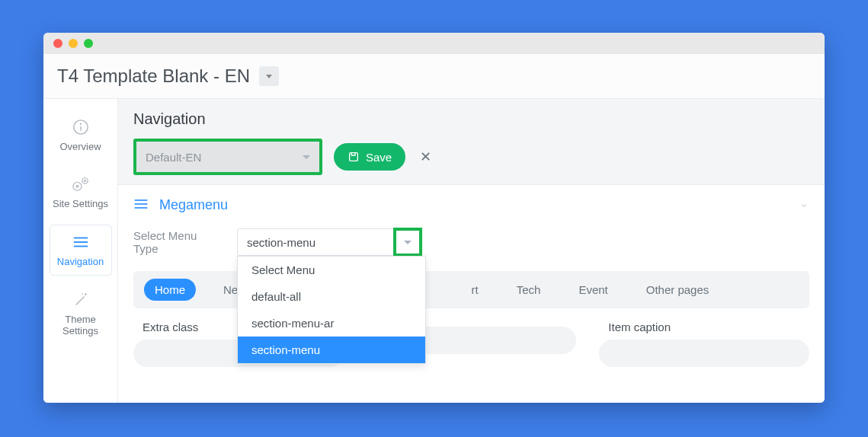 The height and width of the screenshot is (437, 868). I want to click on dropdown-option: Select Menu, so click(332, 270).